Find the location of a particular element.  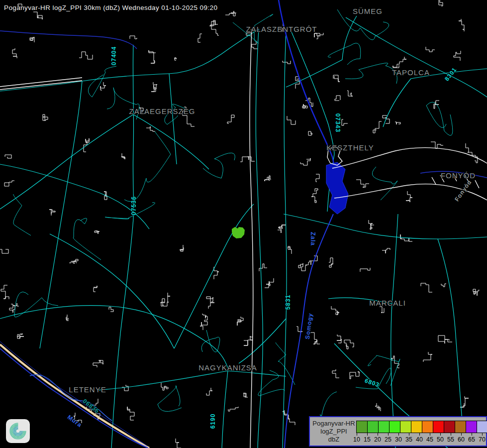

legend-tick-label: 35 is located at coordinates (409, 440).